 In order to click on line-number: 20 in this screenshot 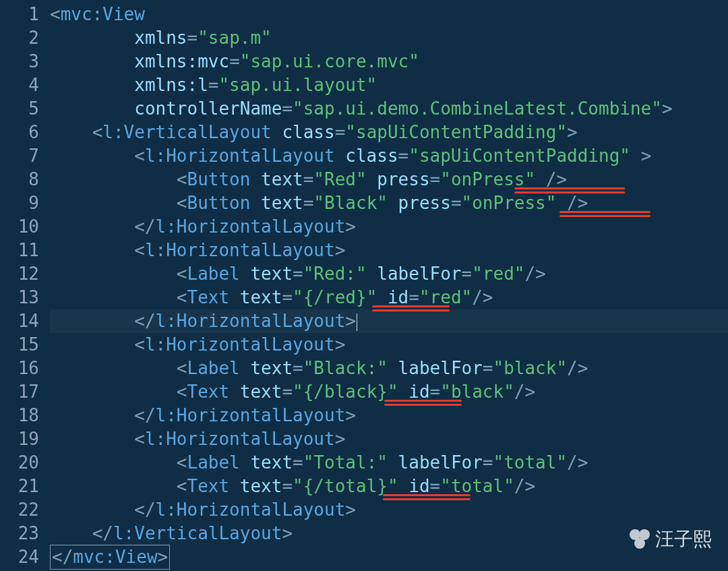, I will do `click(20, 462)`.